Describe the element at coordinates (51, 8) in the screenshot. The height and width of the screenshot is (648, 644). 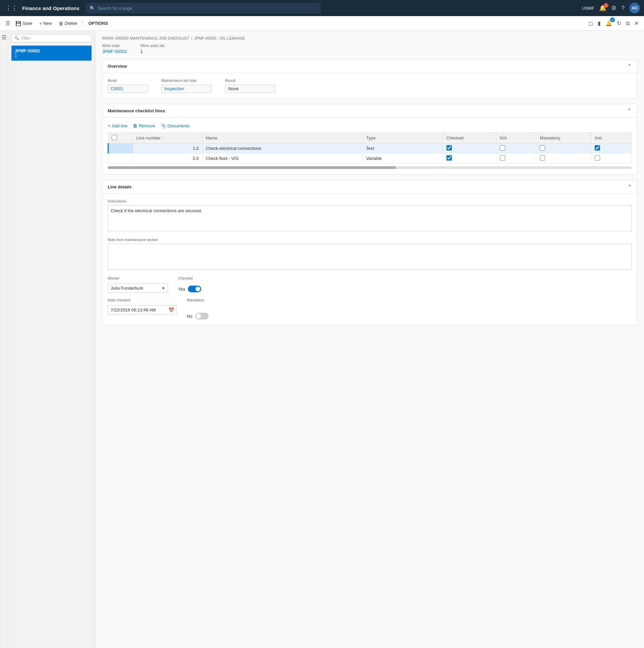
I see `app-title: Finance and Operations` at that location.